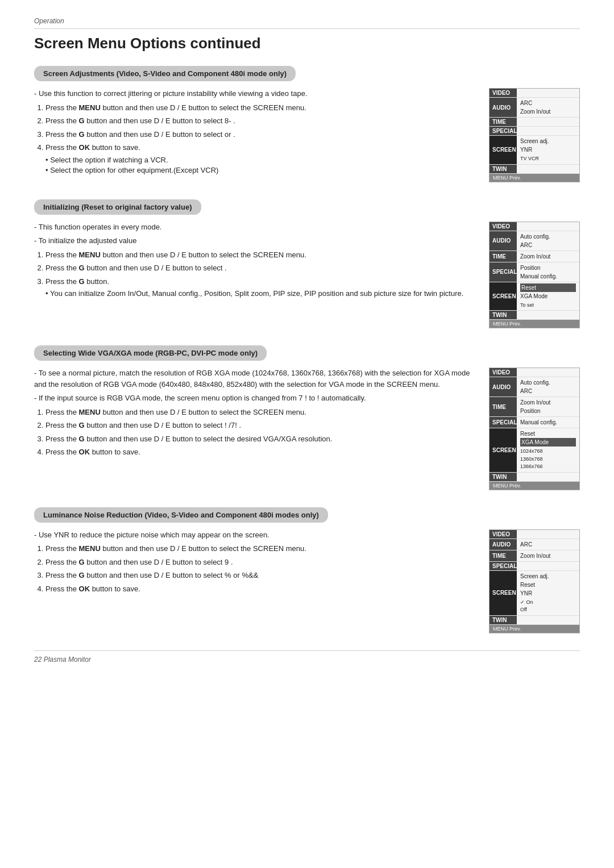  Describe the element at coordinates (256, 293) in the screenshot. I see `bullet-text: You can initialize Zoom In/Out, Manual c…` at that location.